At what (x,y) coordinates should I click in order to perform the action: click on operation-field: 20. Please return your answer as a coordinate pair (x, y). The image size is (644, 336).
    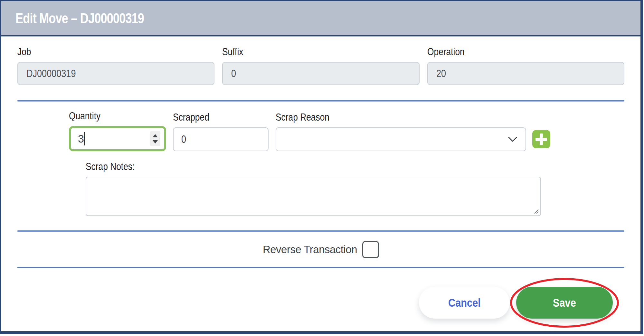
    Looking at the image, I should click on (526, 74).